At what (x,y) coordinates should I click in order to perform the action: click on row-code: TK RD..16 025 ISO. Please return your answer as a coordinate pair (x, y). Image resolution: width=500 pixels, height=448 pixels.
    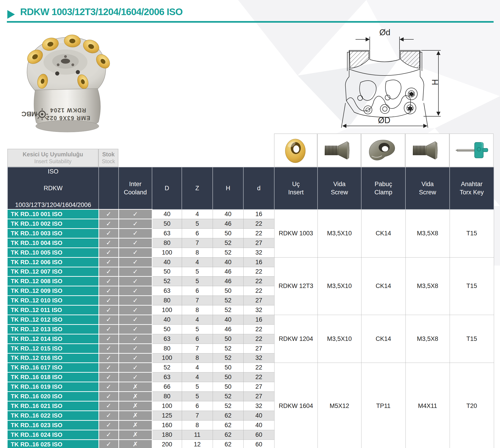
    Looking at the image, I should click on (53, 444).